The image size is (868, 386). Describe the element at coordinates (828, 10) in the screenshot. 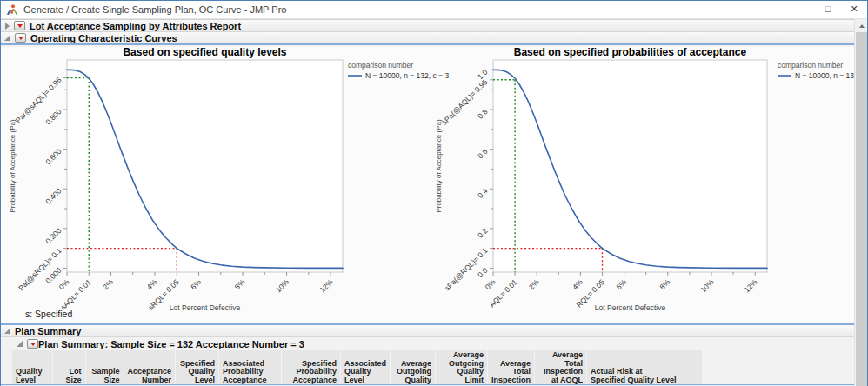

I see `maximize-button: □` at that location.